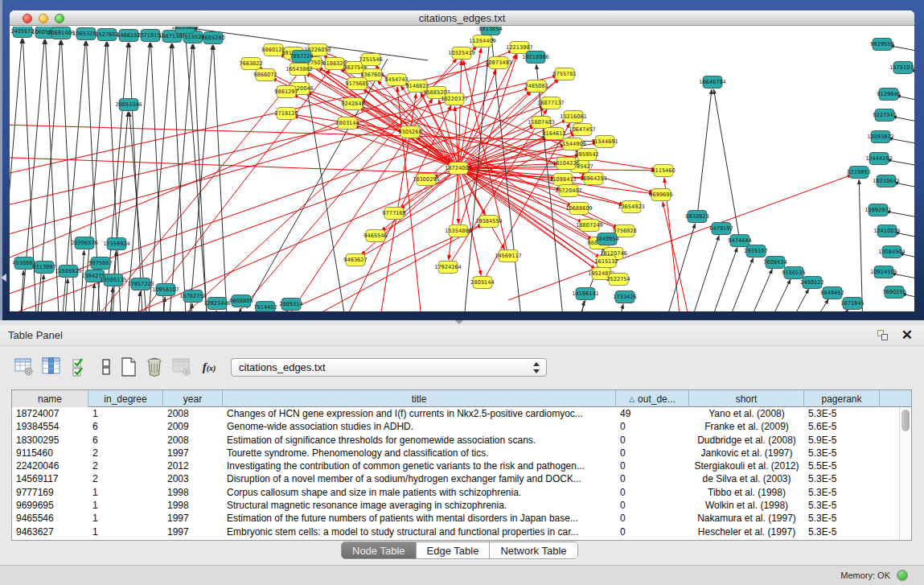 This screenshot has height=585, width=924. I want to click on graph-node: 17359924, so click(117, 245).